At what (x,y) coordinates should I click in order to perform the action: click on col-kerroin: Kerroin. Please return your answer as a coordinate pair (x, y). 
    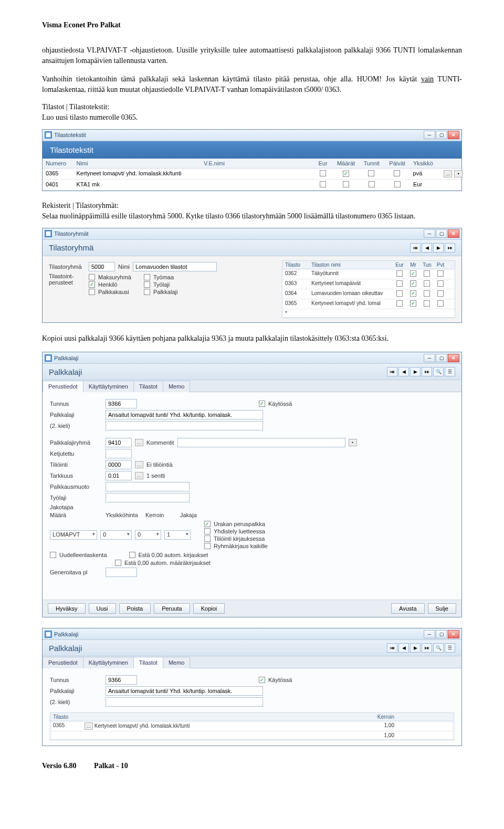
    Looking at the image, I should click on (381, 717).